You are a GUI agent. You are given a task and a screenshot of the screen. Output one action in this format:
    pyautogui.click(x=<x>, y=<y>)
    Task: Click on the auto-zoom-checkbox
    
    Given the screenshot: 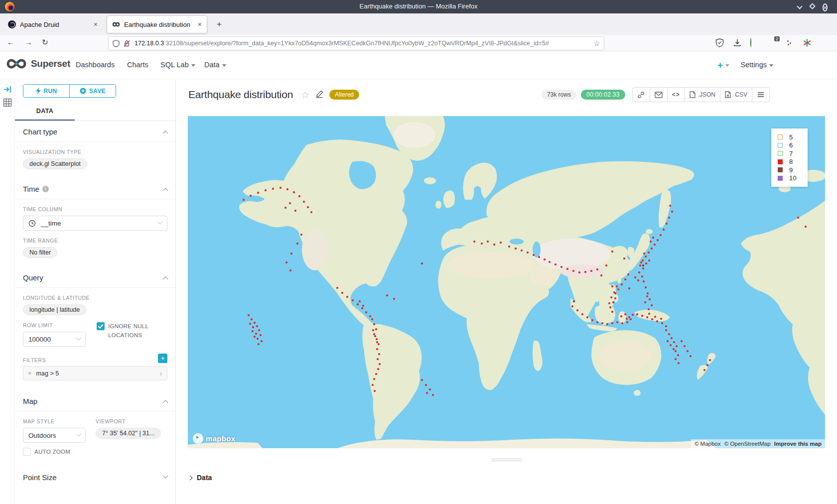 What is the action you would take?
    pyautogui.click(x=27, y=452)
    